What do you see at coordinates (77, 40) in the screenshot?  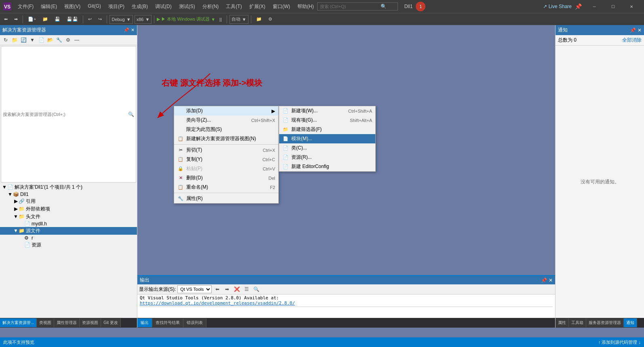 I see `minus-btn: —` at bounding box center [77, 40].